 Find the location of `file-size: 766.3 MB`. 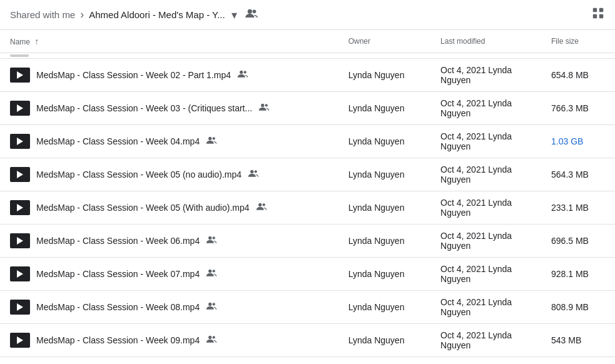

file-size: 766.3 MB is located at coordinates (578, 109).